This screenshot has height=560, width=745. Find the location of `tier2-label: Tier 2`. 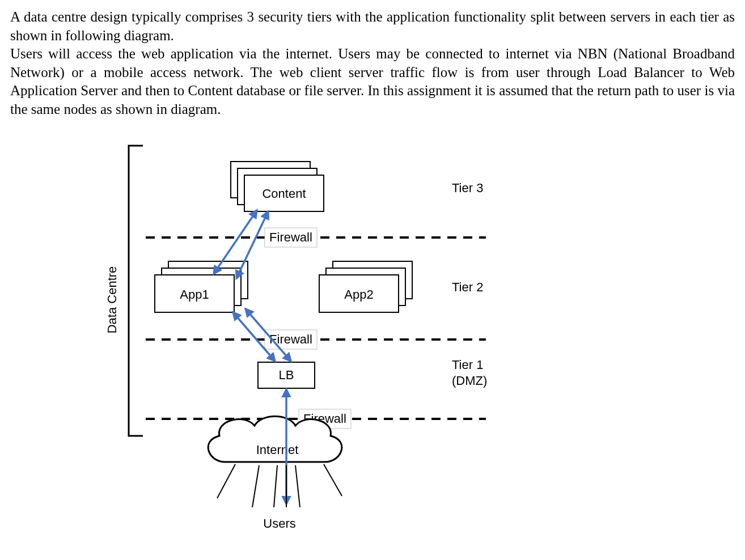

tier2-label: Tier 2 is located at coordinates (467, 287).